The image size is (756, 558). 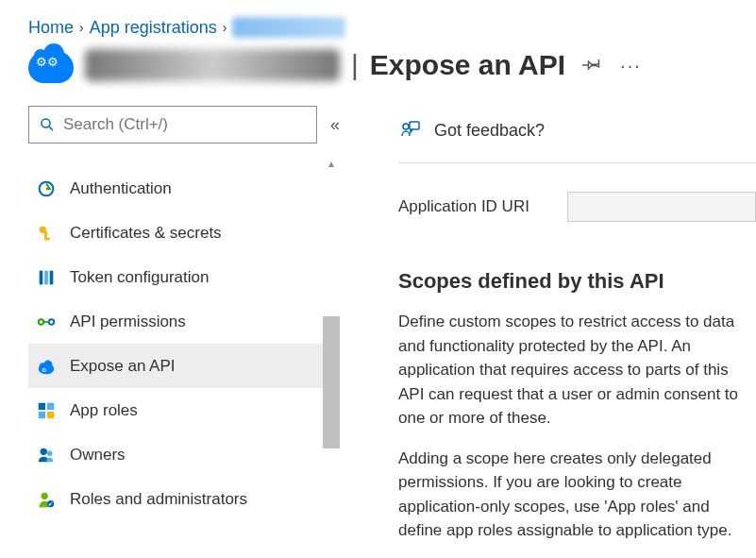 I want to click on divider, so click(x=578, y=162).